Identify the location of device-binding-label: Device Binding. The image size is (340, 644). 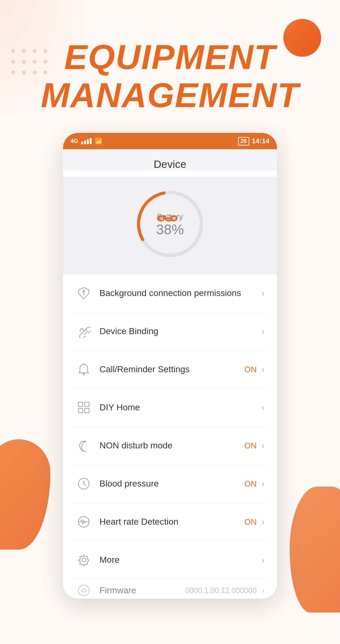
(181, 331).